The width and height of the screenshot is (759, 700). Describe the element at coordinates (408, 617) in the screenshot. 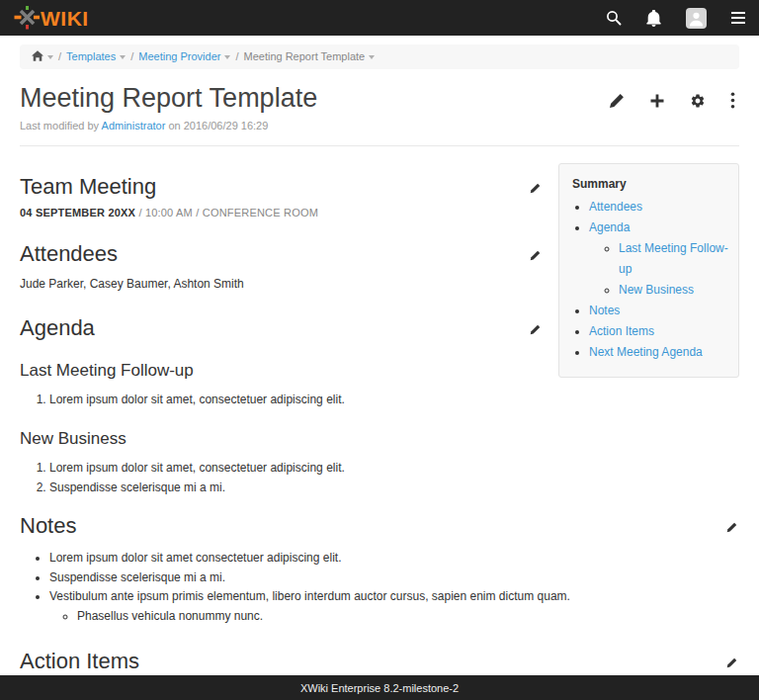

I see `list-item: Phasellus vehicula nonummy nunc.` at that location.